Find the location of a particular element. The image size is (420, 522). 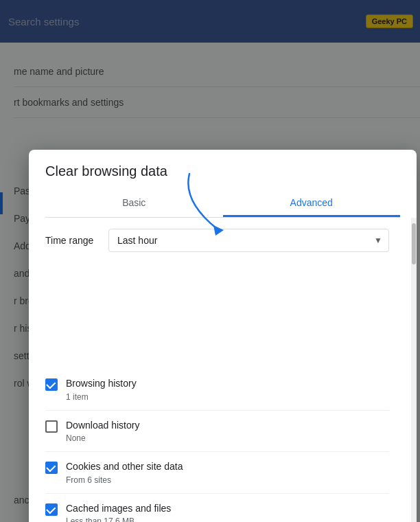

scrollbar-thumb is located at coordinates (414, 244).